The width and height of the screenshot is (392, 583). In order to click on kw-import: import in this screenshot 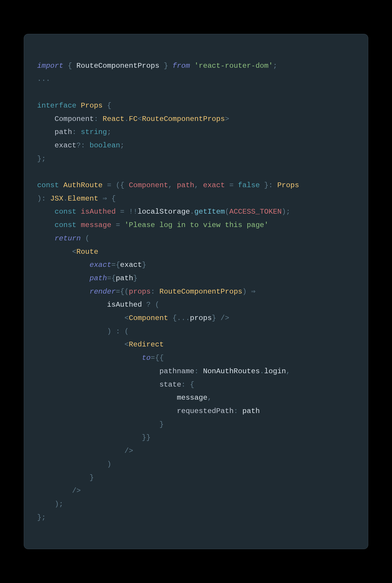, I will do `click(50, 66)`.